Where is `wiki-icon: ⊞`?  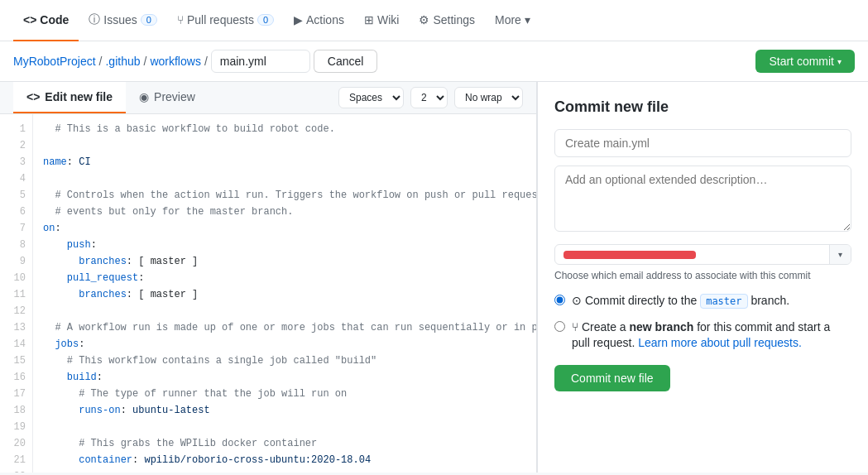 wiki-icon: ⊞ is located at coordinates (369, 20).